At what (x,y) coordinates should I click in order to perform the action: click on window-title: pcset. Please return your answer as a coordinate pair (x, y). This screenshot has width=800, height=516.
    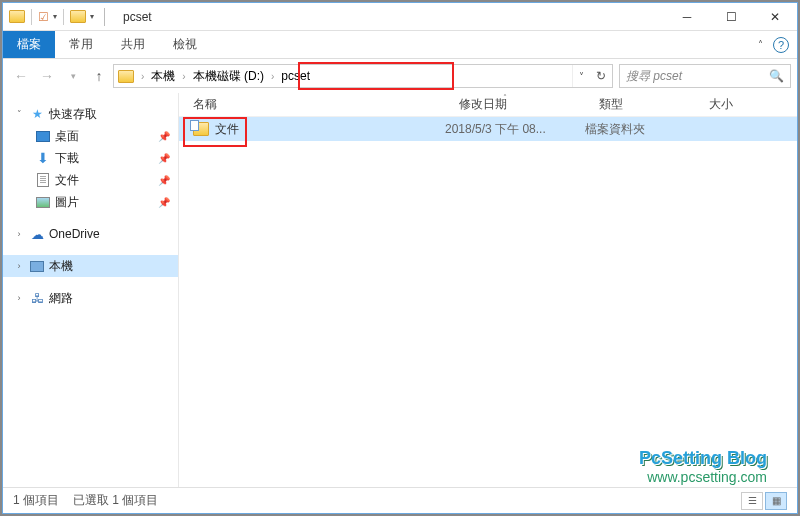
    Looking at the image, I should click on (138, 17).